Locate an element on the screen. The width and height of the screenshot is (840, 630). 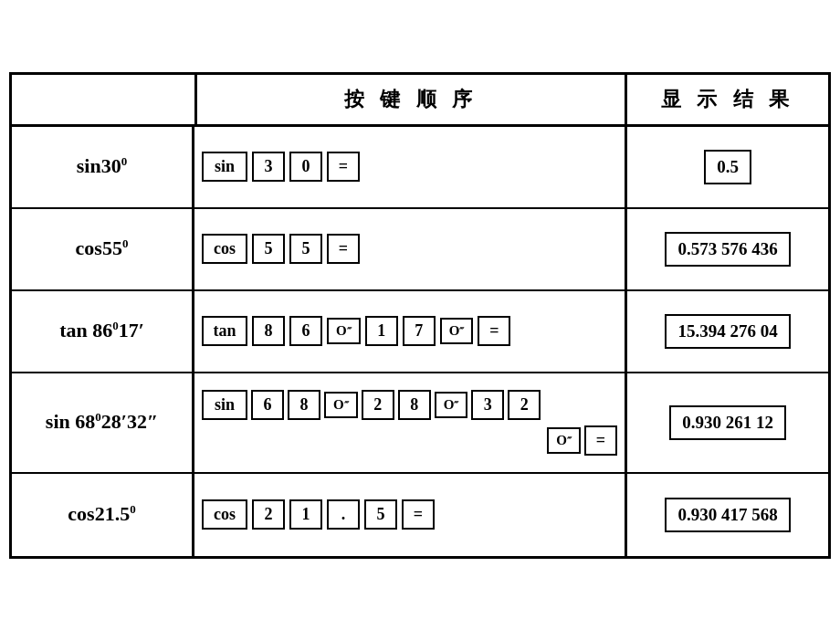
key-2a: 2 is located at coordinates (378, 405).